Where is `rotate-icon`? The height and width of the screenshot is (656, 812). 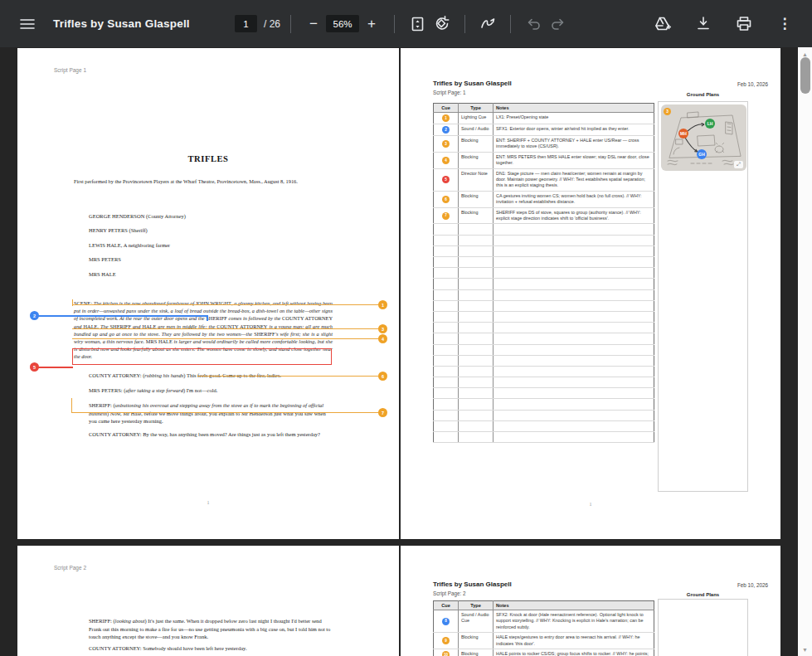 rotate-icon is located at coordinates (442, 24).